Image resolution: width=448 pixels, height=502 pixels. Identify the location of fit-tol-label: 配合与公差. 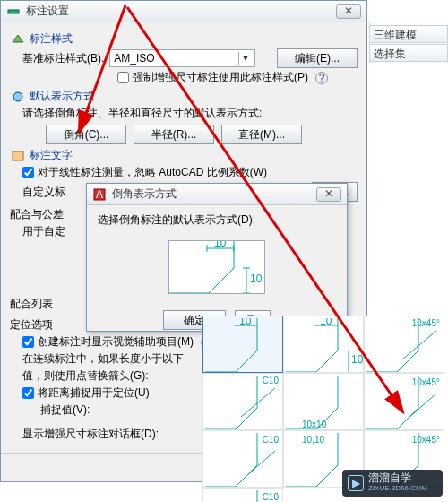
(37, 215).